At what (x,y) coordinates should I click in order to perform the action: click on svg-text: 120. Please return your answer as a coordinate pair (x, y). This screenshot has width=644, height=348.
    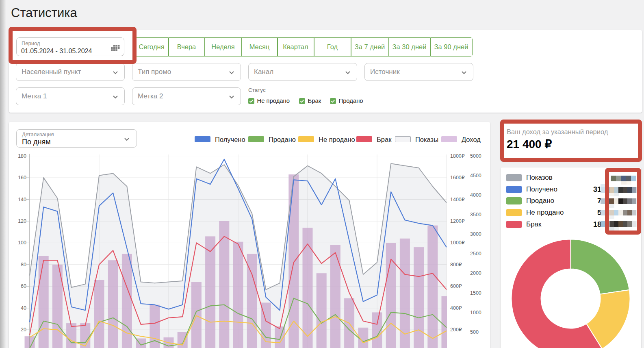
    Looking at the image, I should click on (22, 221).